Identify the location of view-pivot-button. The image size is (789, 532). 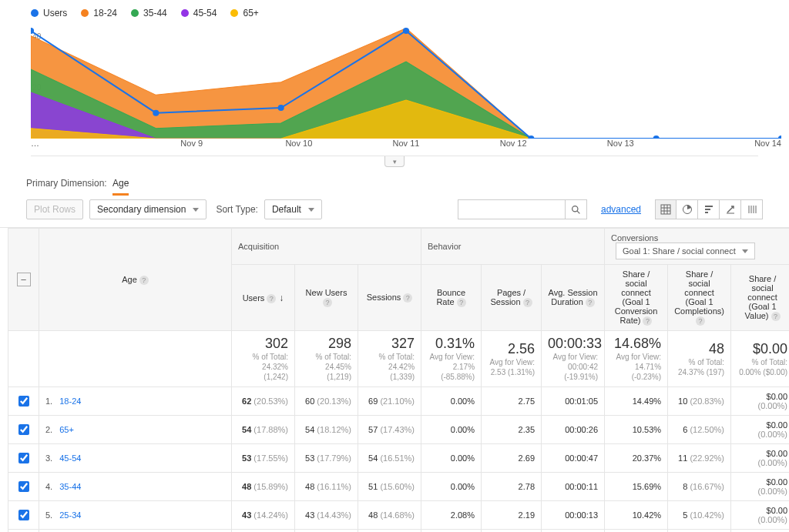
(752, 209).